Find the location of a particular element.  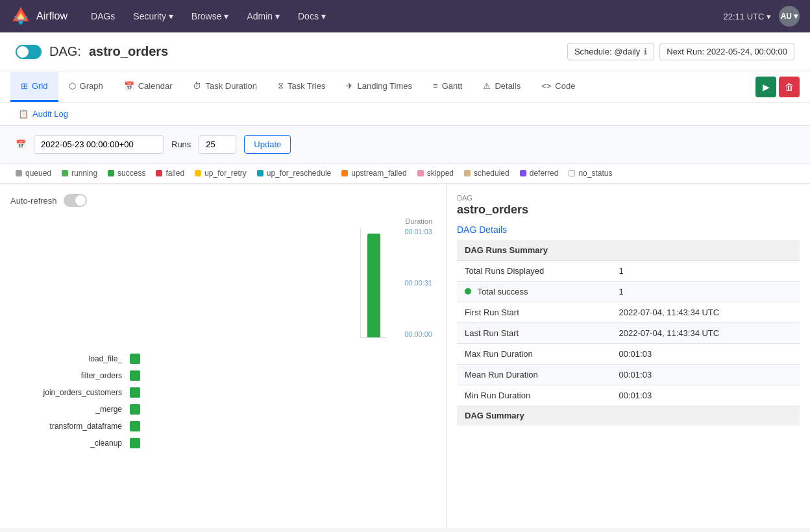

nav-browse: Browse ▾ is located at coordinates (210, 16).